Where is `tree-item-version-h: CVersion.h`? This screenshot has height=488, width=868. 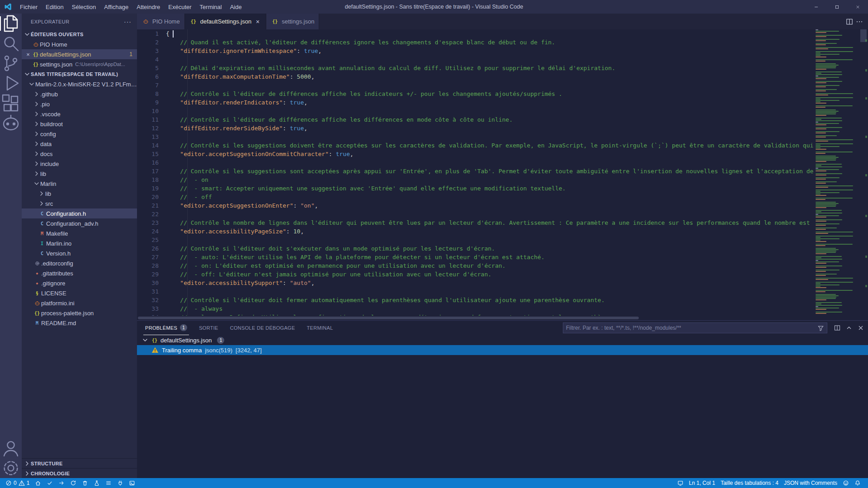 tree-item-version-h: CVersion.h is located at coordinates (80, 253).